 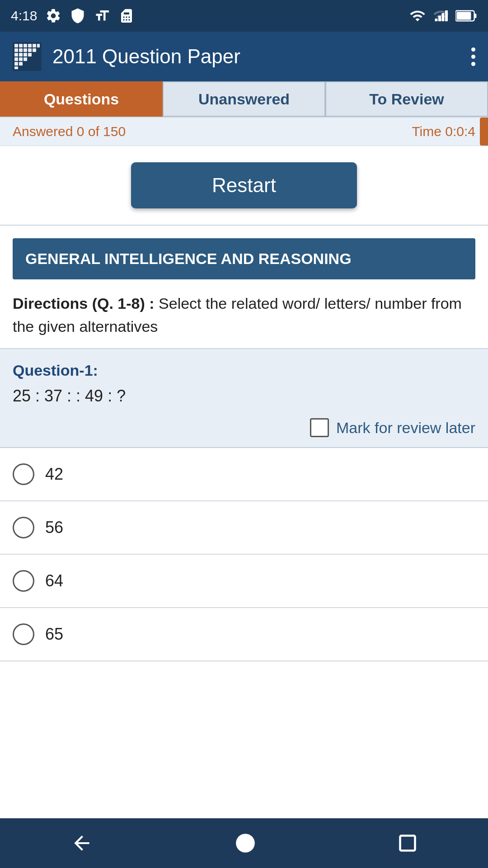 What do you see at coordinates (244, 475) in the screenshot?
I see `option-item-42: 42` at bounding box center [244, 475].